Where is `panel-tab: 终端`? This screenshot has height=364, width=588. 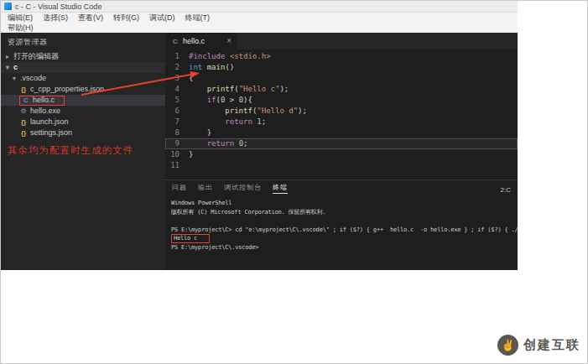
panel-tab: 终端 is located at coordinates (280, 188).